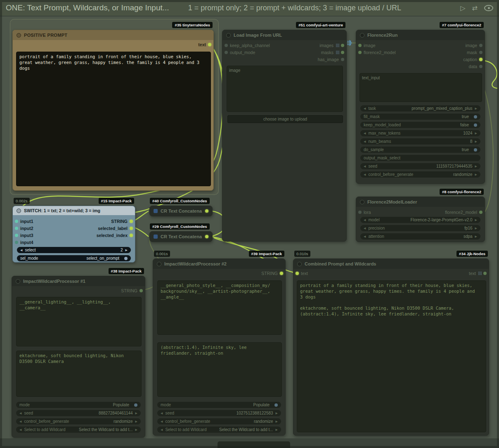 Image resolution: width=499 pixels, height=448 pixels. Describe the element at coordinates (475, 52) in the screenshot. I see `output-slot: mask` at that location.